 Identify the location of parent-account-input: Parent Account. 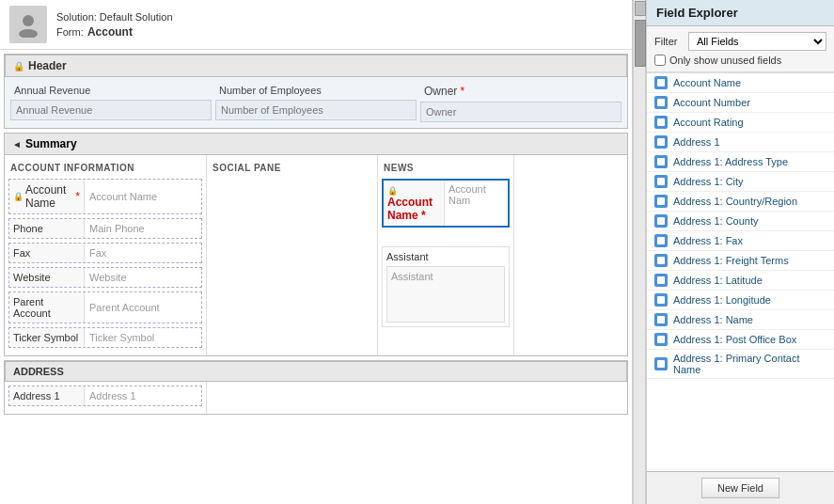
(143, 307).